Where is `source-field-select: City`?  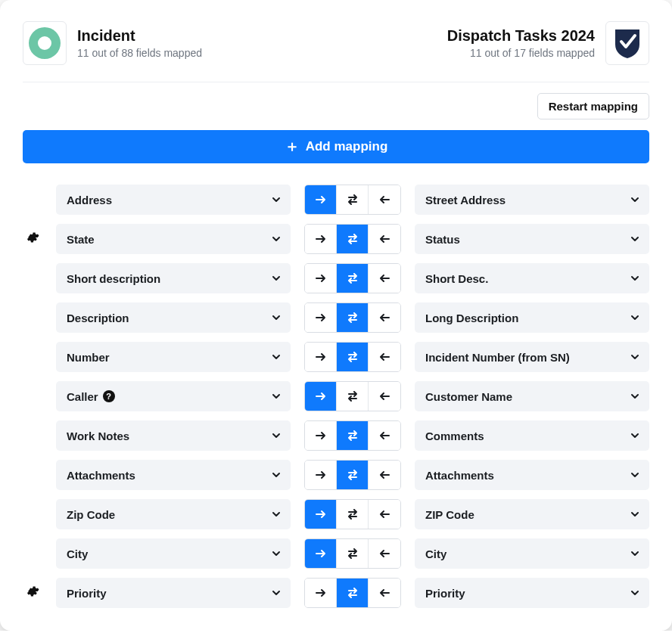 source-field-select: City is located at coordinates (173, 554).